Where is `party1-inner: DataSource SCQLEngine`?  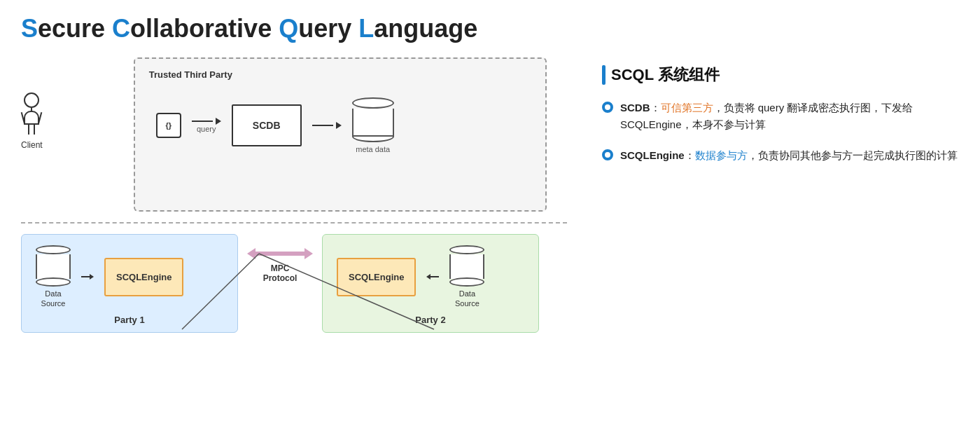 party1-inner: DataSource SCQLEngine is located at coordinates (130, 277).